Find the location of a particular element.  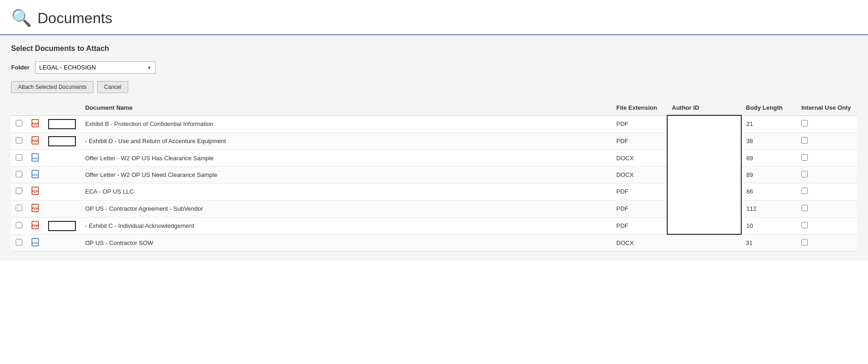

action-buttons: Attach Selected Documents Cancel is located at coordinates (434, 87).